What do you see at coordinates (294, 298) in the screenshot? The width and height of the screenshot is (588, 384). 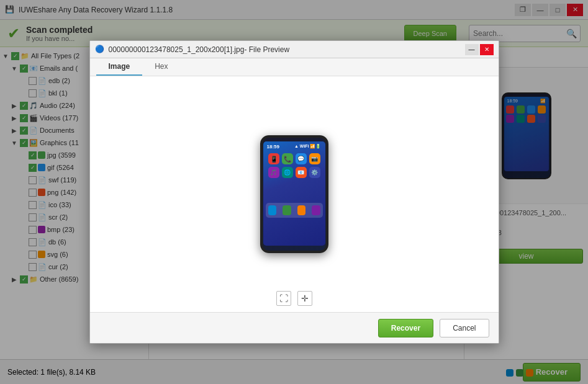 I see `zoom-controls: ⛶ ✛` at bounding box center [294, 298].